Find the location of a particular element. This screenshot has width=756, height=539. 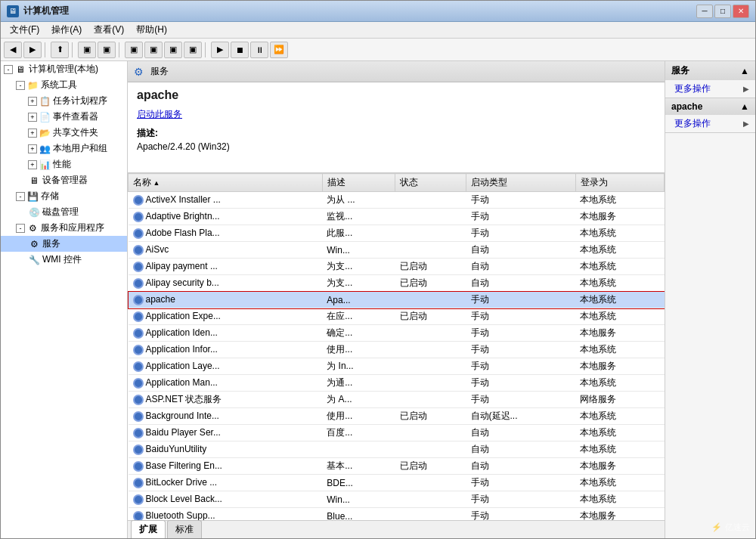

storage-expander: - is located at coordinates (20, 197).